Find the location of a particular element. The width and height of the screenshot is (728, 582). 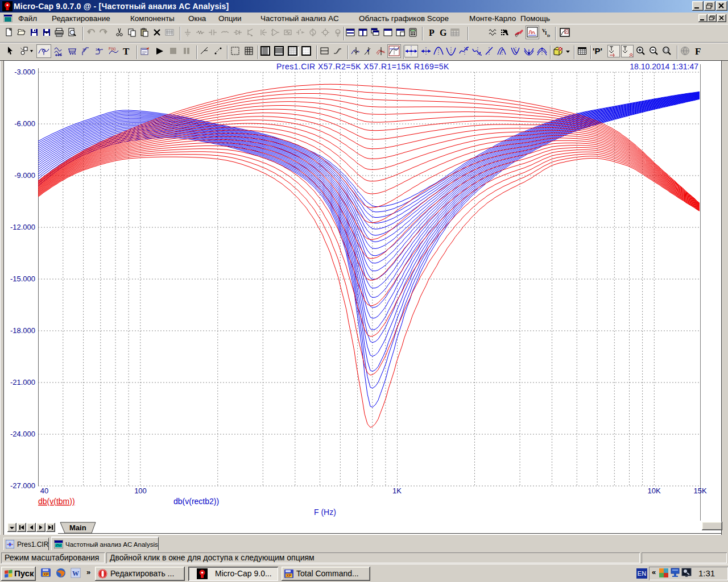

svg-text: 40 is located at coordinates (44, 491).